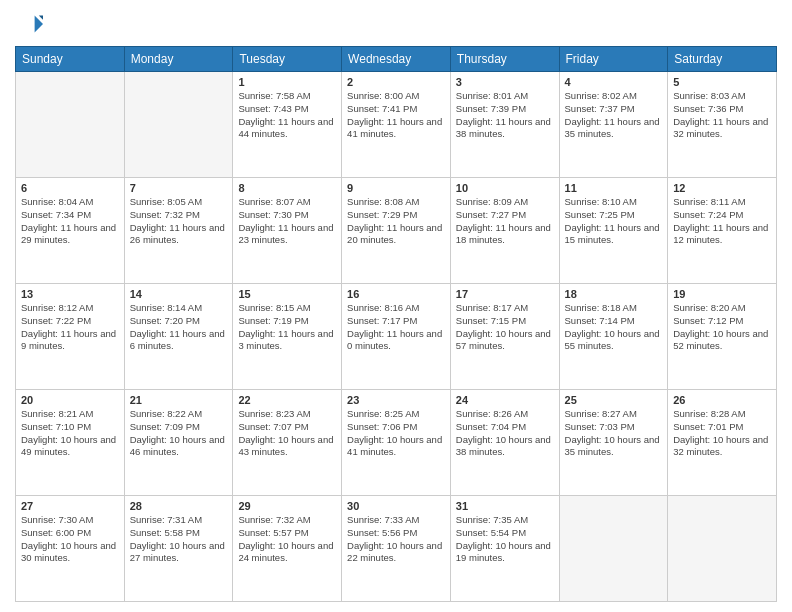 The width and height of the screenshot is (792, 612). What do you see at coordinates (614, 337) in the screenshot?
I see `calendar-cell: 18Sunrise: 8:18 AMSunset: 7:14 PMDayligh…` at bounding box center [614, 337].